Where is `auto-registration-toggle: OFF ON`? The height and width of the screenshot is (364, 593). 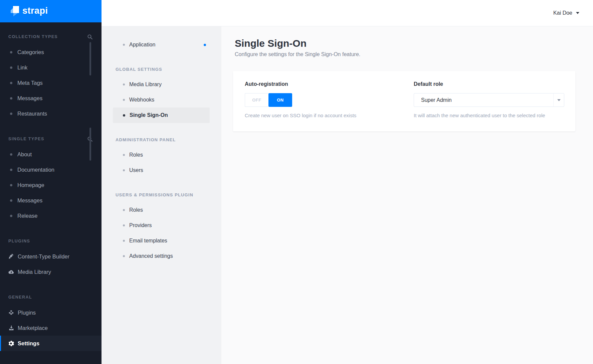
auto-registration-toggle: OFF ON is located at coordinates (268, 100).